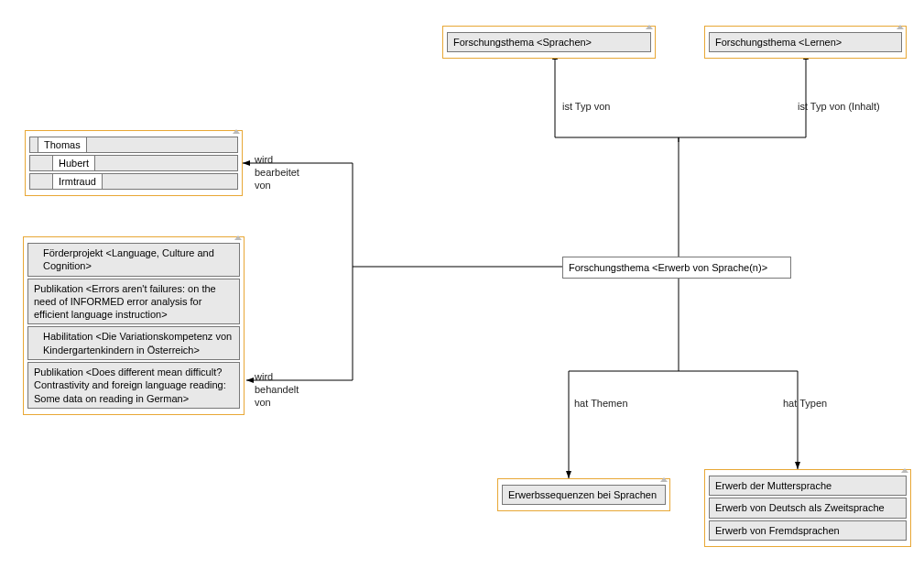 The height and width of the screenshot is (569, 924). I want to click on publication-item: Publikation <Errors aren't failures: on …, so click(134, 302).